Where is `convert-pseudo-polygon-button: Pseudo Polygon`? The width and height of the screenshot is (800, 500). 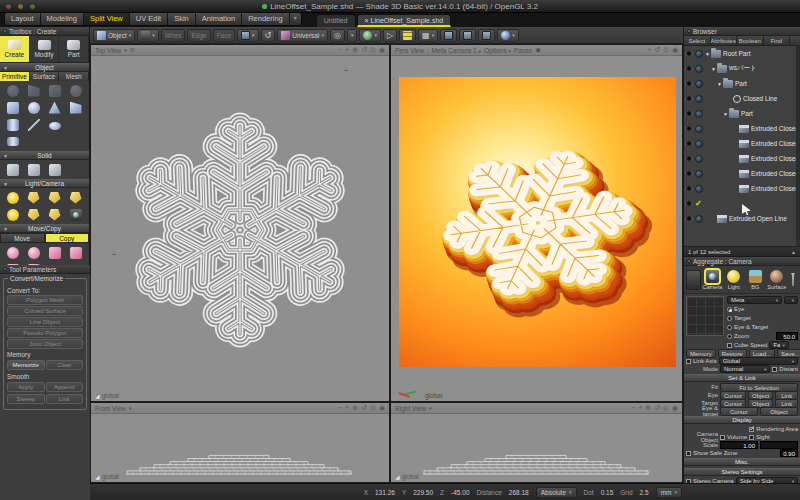 convert-pseudo-polygon-button: Pseudo Polygon is located at coordinates (45, 333).